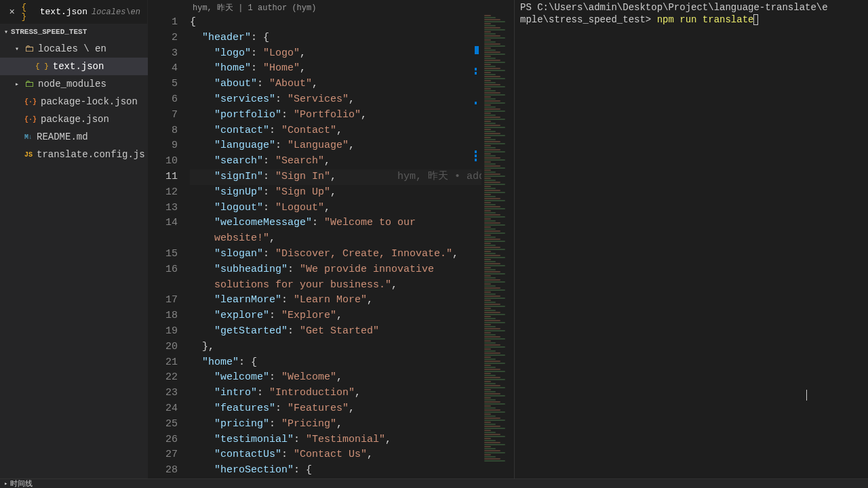 The width and height of the screenshot is (868, 488). What do you see at coordinates (498, 247) in the screenshot?
I see `minimap` at bounding box center [498, 247].